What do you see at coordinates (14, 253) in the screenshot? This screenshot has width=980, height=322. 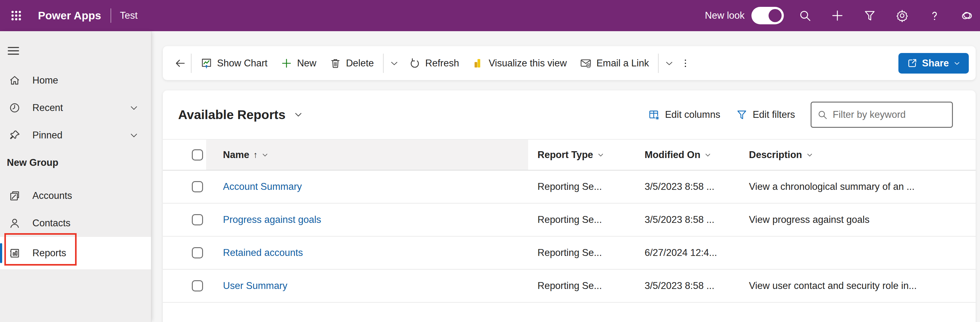 I see `reports-icon` at bounding box center [14, 253].